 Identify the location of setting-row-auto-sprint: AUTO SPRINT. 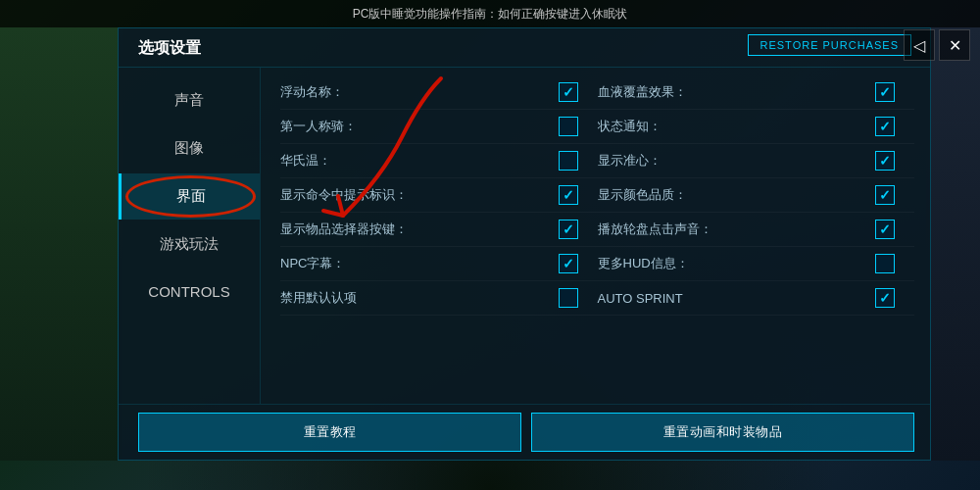
(757, 298).